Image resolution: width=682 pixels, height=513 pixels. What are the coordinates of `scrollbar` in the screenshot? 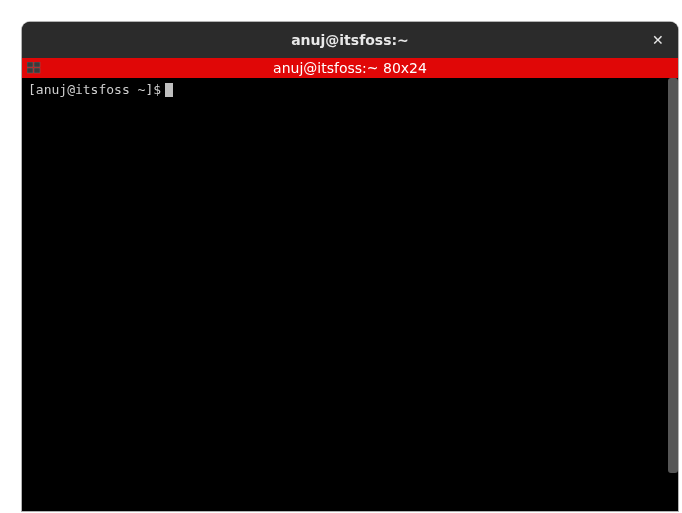 It's located at (673, 276).